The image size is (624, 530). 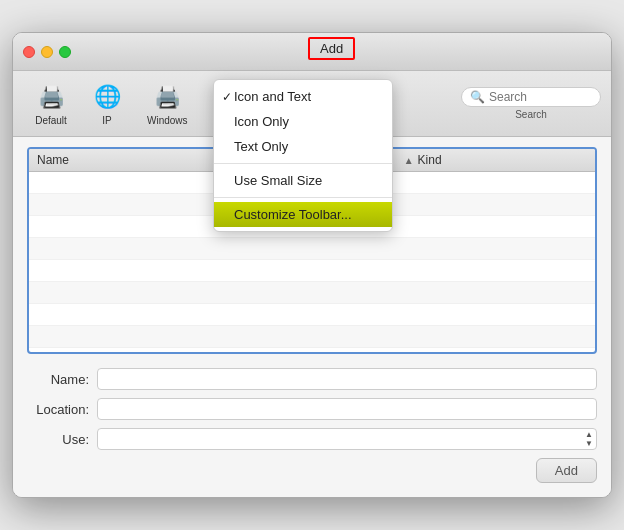 I want to click on location-form-row: Location:, so click(x=312, y=409).